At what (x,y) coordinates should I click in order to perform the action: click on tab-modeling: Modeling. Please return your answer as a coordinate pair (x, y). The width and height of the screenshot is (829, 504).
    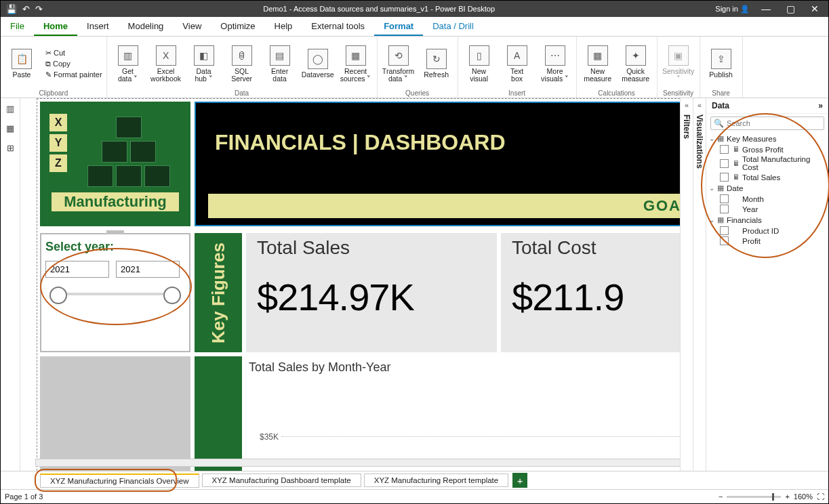
    Looking at the image, I should click on (146, 26).